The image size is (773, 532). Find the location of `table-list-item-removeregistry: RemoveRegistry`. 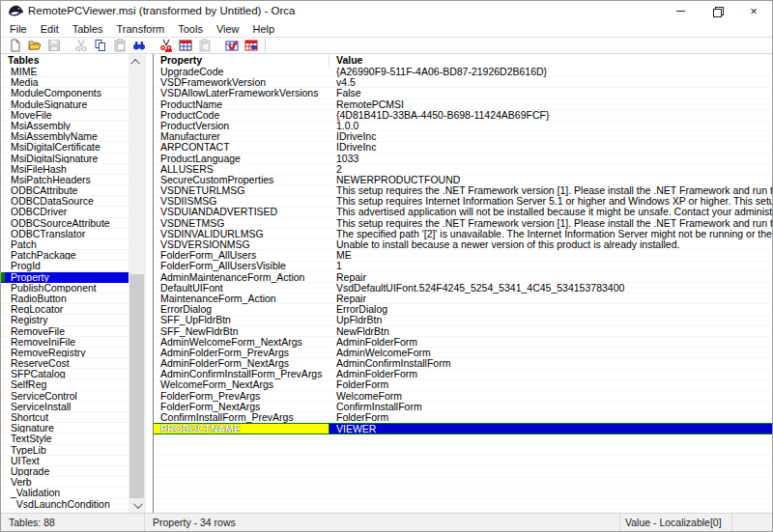

table-list-item-removeregistry: RemoveRegistry is located at coordinates (65, 353).